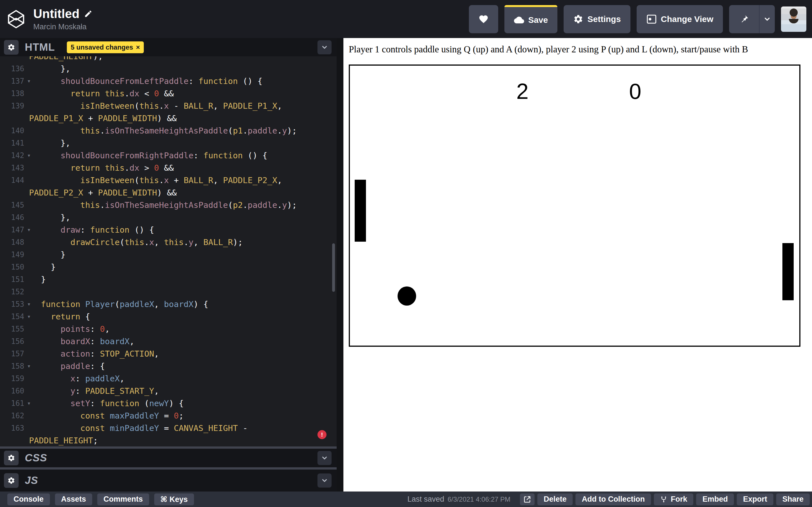 This screenshot has width=812, height=507. Describe the element at coordinates (531, 19) in the screenshot. I see `save-button: Save` at that location.